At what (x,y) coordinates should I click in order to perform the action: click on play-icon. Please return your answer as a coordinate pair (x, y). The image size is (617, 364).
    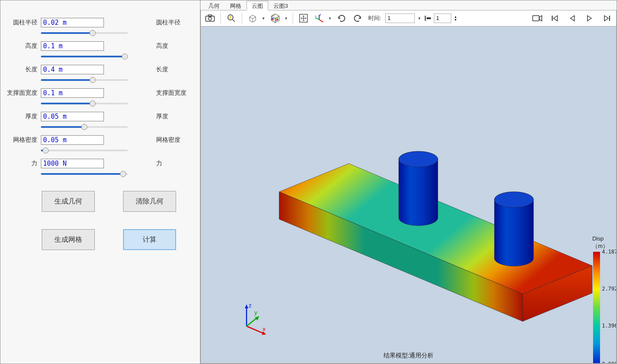
    Looking at the image, I should click on (590, 18).